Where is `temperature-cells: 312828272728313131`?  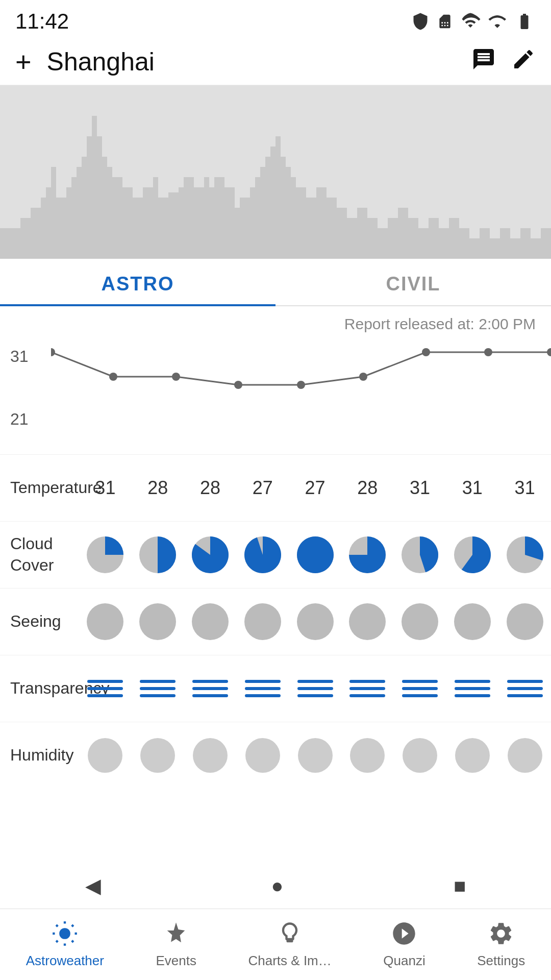
temperature-cells: 312828272728313131 is located at coordinates (315, 488).